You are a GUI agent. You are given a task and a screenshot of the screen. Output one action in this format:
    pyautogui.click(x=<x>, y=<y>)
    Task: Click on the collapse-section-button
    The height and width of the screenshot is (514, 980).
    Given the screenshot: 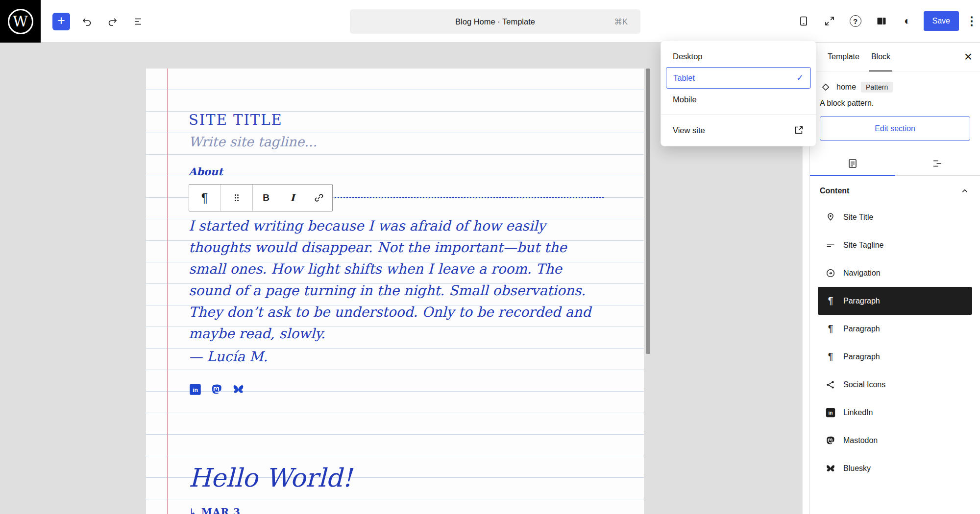 What is the action you would take?
    pyautogui.click(x=965, y=191)
    